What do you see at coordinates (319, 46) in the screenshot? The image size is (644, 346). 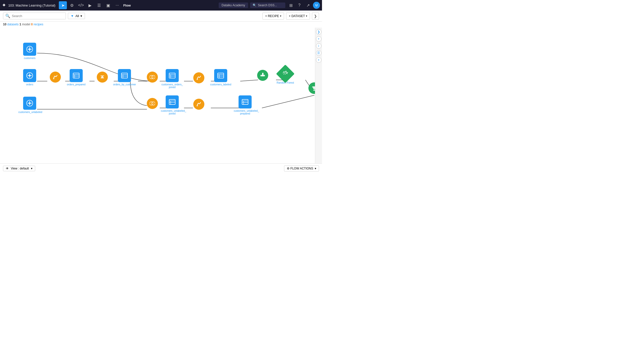 I see `sidebar-info-btn: i` at bounding box center [319, 46].